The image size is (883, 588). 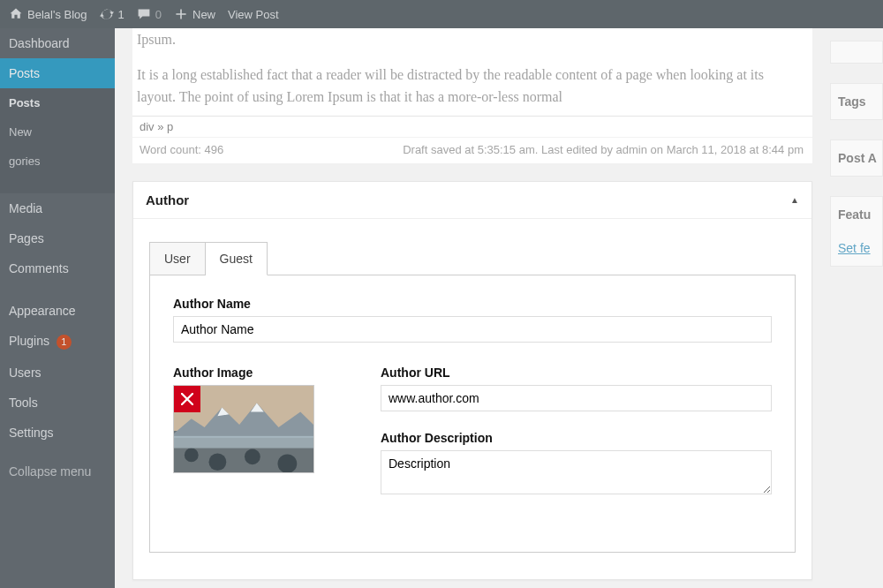 I want to click on set-featured-link: Set fe, so click(x=855, y=248).